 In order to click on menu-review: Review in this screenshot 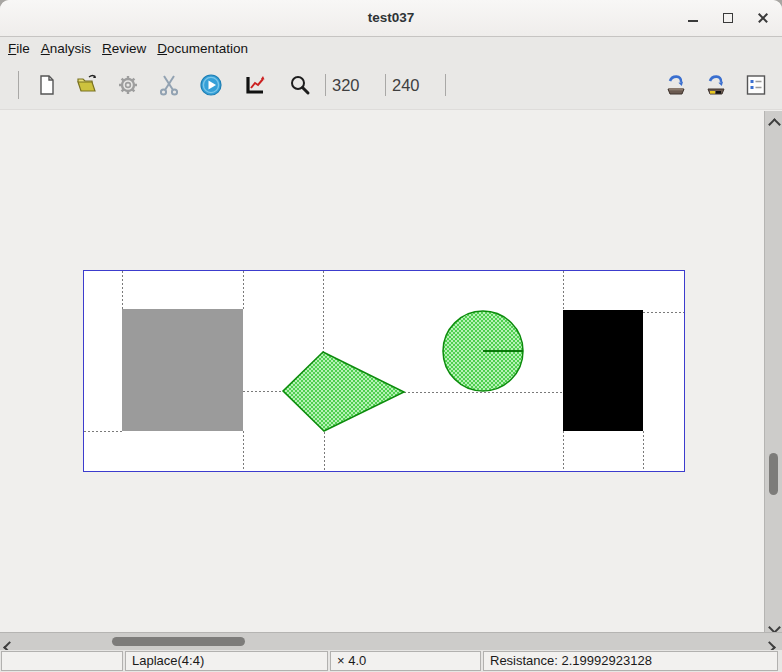, I will do `click(124, 48)`.